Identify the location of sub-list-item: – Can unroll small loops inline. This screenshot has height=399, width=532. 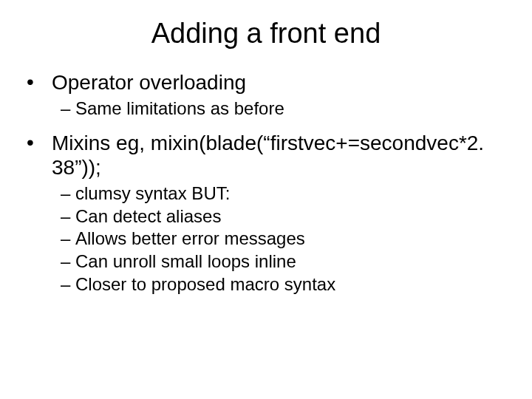
(285, 262).